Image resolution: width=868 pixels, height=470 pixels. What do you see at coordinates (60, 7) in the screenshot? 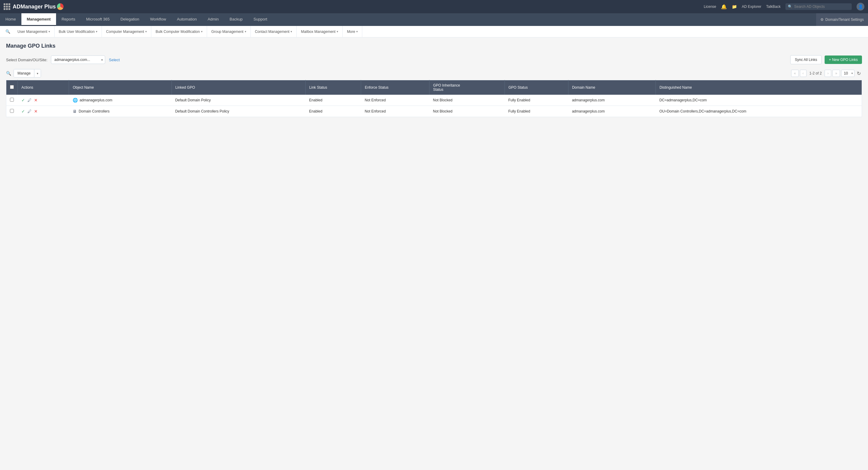
I see `logo-circle` at bounding box center [60, 7].